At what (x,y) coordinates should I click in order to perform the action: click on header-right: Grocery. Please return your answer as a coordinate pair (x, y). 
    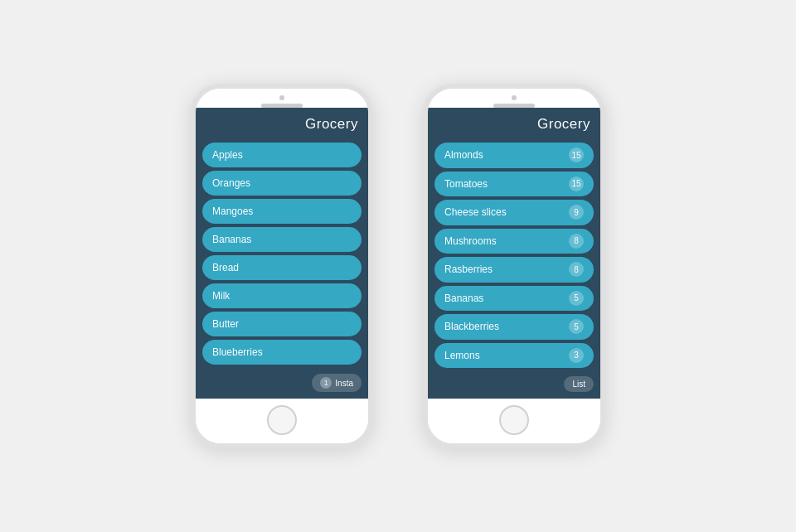
    Looking at the image, I should click on (514, 123).